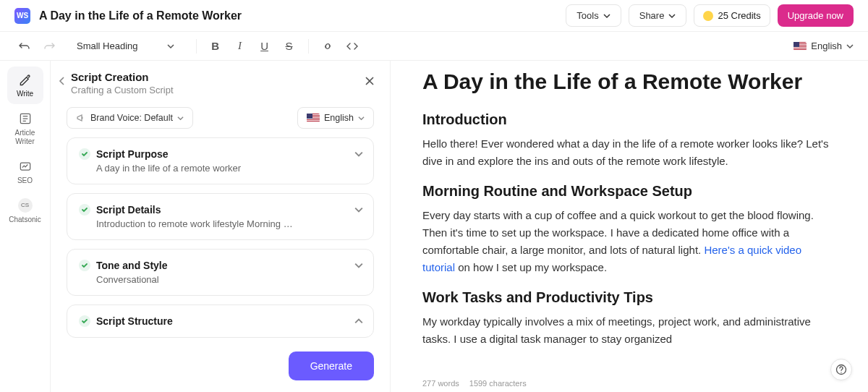 The image size is (868, 392). What do you see at coordinates (289, 46) in the screenshot?
I see `strike-button: S` at bounding box center [289, 46].